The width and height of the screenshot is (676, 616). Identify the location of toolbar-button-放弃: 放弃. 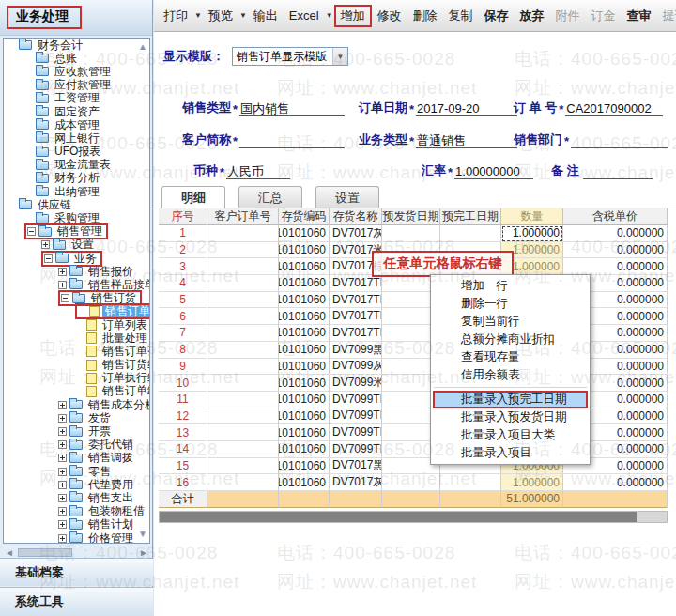
(532, 16).